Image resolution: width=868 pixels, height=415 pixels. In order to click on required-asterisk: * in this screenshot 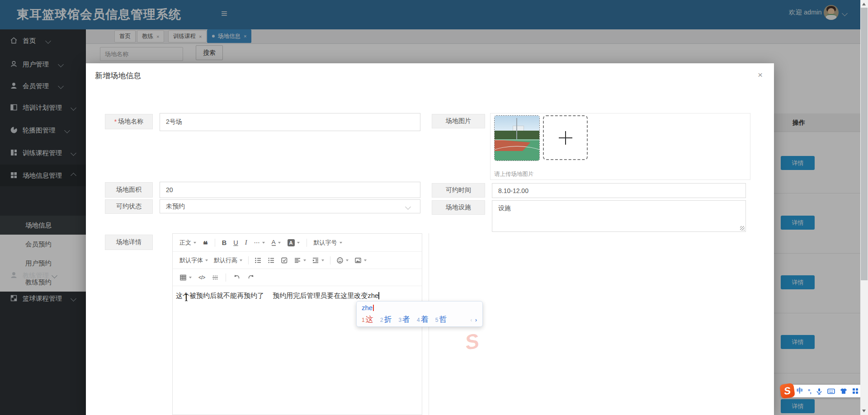, I will do `click(116, 122)`.